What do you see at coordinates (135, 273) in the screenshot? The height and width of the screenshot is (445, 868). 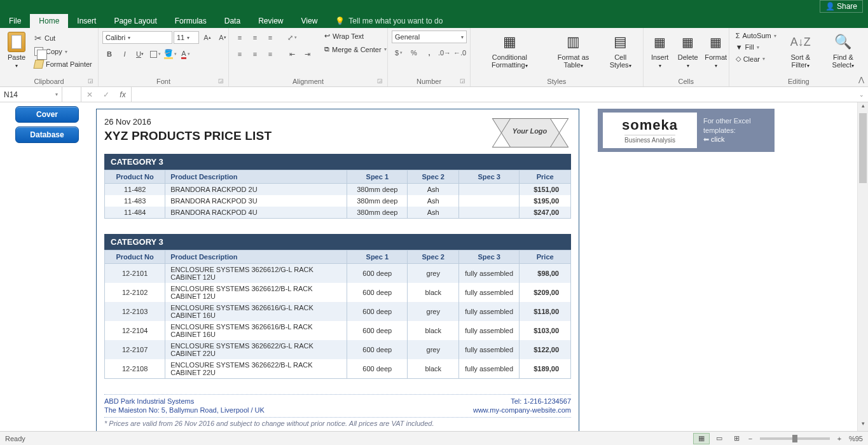 I see `cell: 12-2101` at bounding box center [135, 273].